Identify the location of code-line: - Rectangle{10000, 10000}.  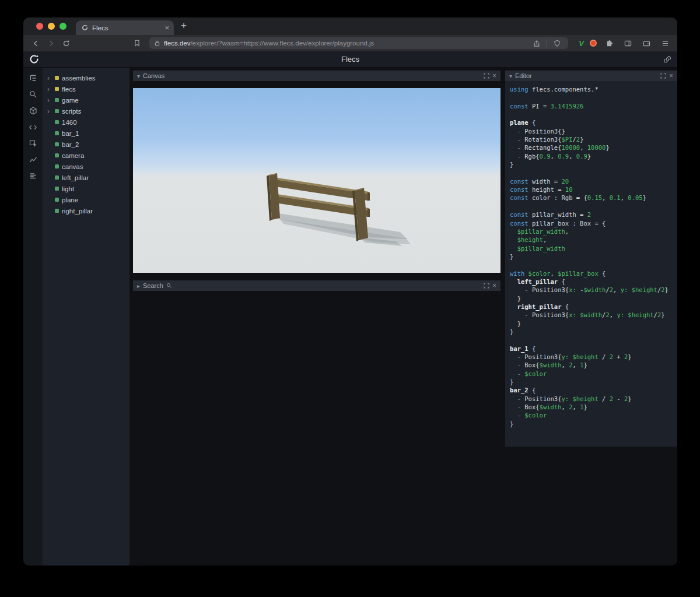
(592, 148).